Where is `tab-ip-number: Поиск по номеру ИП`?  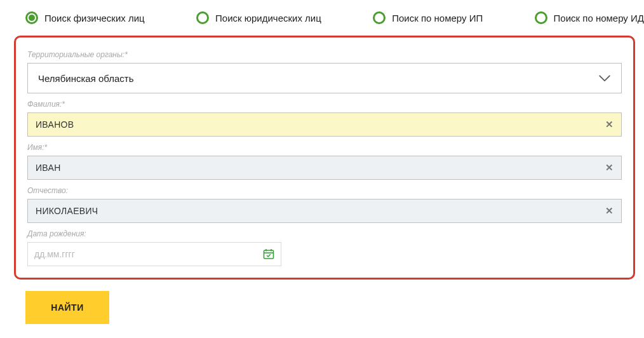 tab-ip-number: Поиск по номеру ИП is located at coordinates (428, 18).